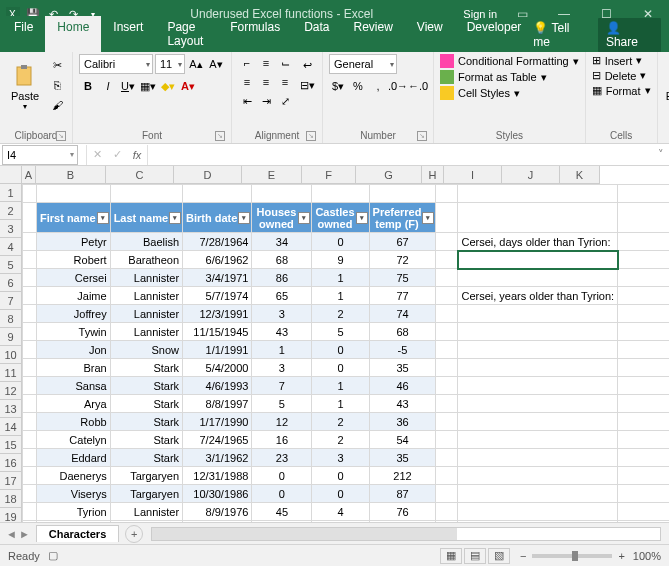 This screenshot has width=669, height=567. I want to click on increase-decimal-icon: .0→, so click(398, 86).